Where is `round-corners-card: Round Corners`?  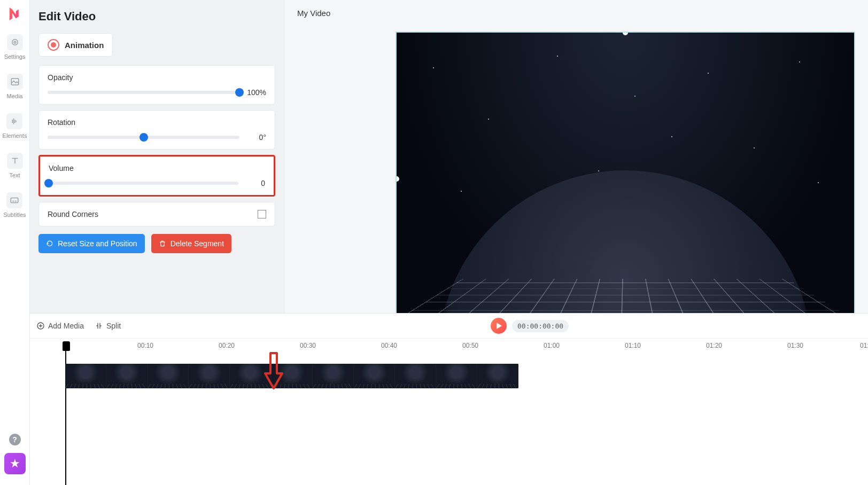 round-corners-card: Round Corners is located at coordinates (157, 214).